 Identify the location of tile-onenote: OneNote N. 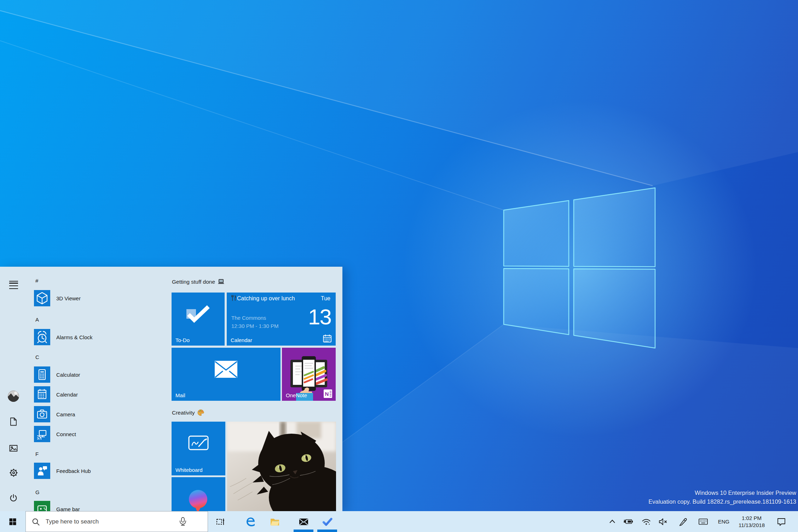
(309, 374).